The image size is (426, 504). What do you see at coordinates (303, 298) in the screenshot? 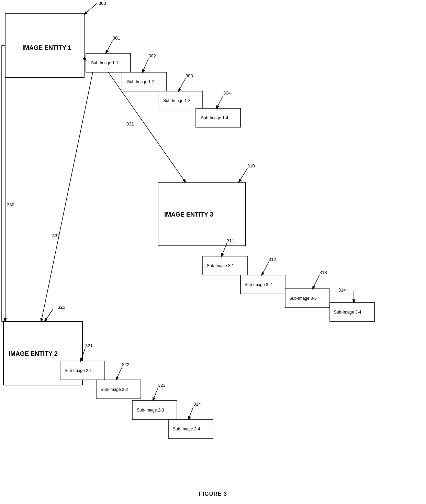
I see `sub33-label: Sub-Image 3-3` at bounding box center [303, 298].